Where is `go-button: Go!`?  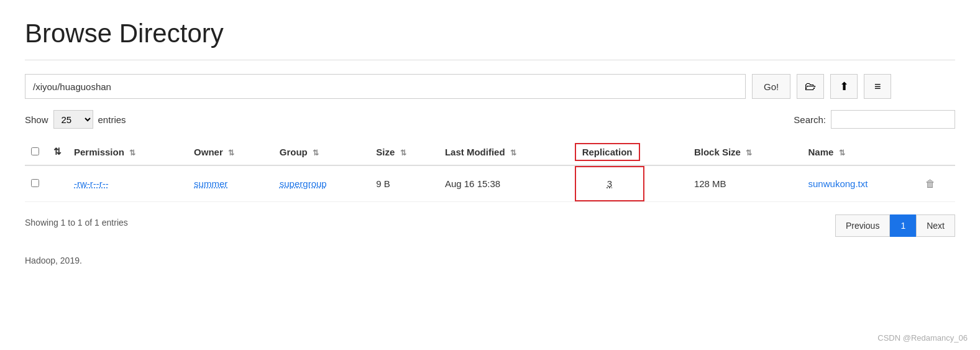
go-button: Go! is located at coordinates (771, 86).